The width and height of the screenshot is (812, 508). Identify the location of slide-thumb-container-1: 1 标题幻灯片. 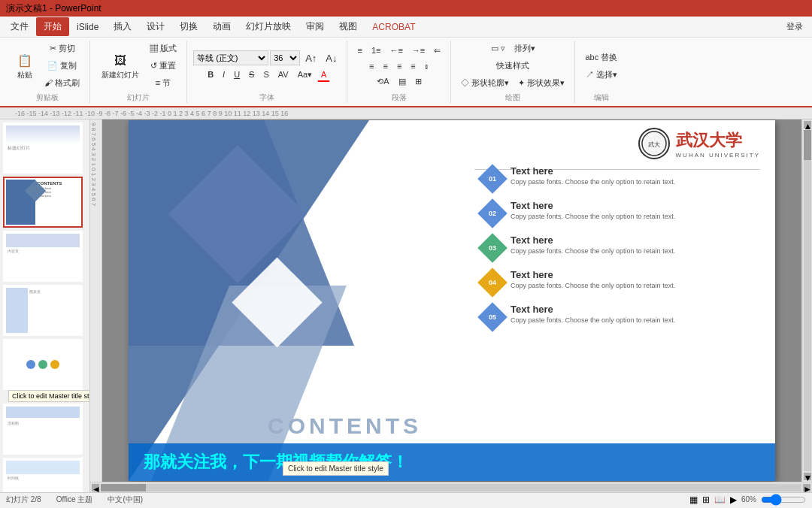
(45, 148).